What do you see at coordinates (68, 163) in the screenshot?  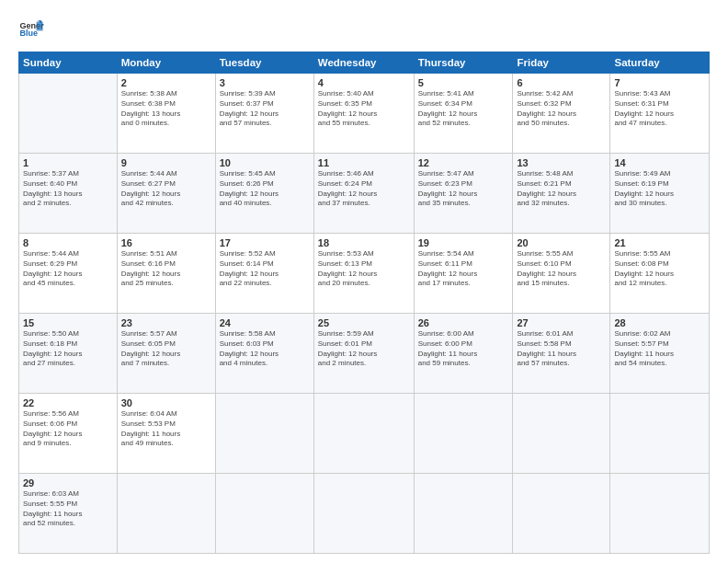 I see `day-number: 1` at bounding box center [68, 163].